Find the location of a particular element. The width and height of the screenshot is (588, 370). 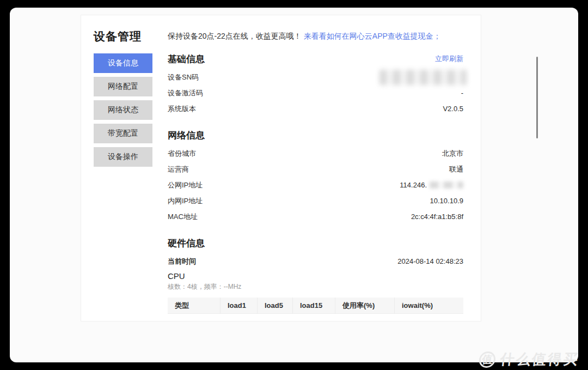

col-header-type: 类型 is located at coordinates (194, 305).